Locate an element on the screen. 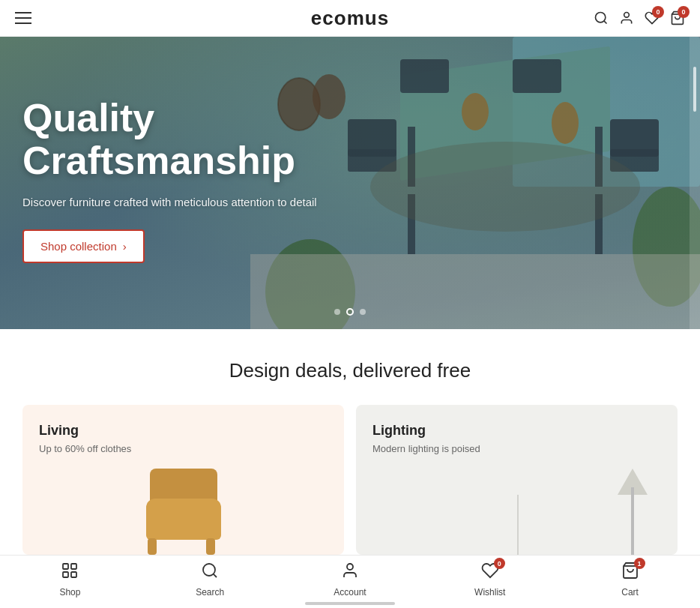  bottom-nav: Shop Search Account 0 Wishlist is located at coordinates (350, 582).